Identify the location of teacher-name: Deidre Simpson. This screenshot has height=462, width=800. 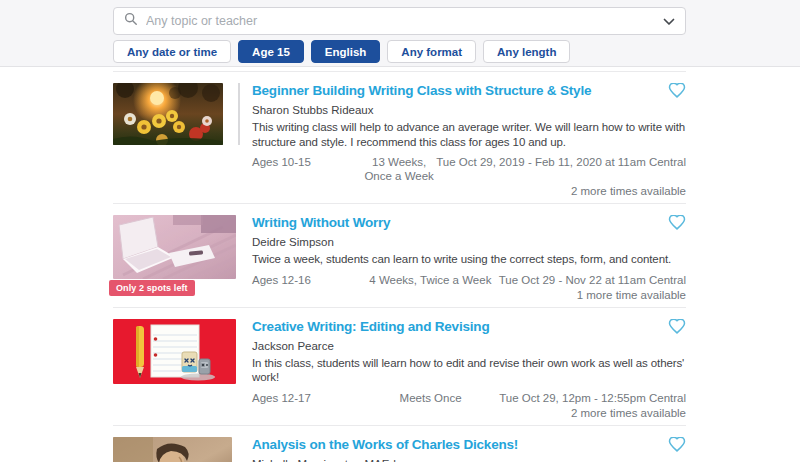
(469, 242).